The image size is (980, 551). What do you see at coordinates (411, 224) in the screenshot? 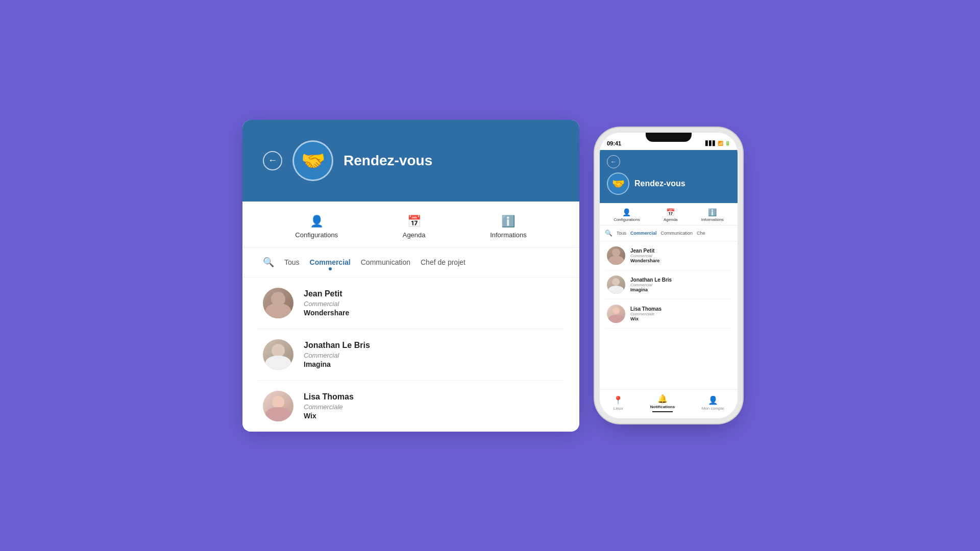
I see `desktop-tab-bar: 👤 Configurations 📅 Agenda ℹ️ Information…` at bounding box center [411, 224].